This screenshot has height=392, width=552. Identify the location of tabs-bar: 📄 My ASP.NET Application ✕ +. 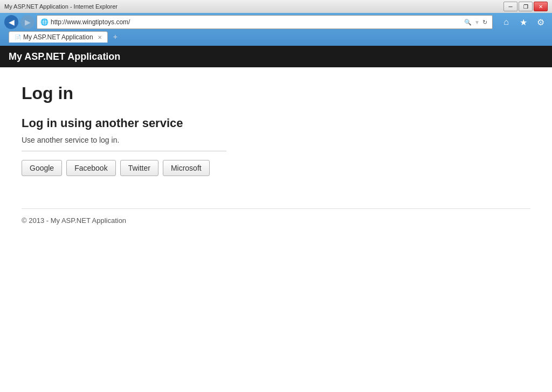
(276, 37).